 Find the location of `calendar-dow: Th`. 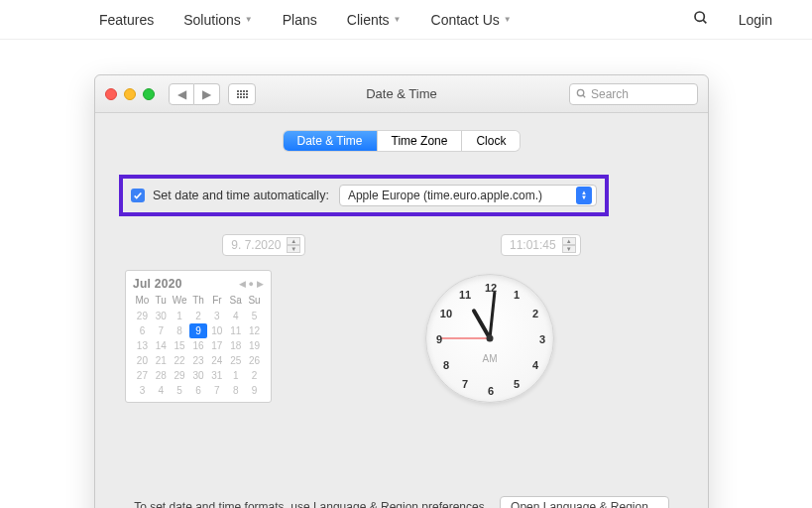

calendar-dow: Th is located at coordinates (198, 302).